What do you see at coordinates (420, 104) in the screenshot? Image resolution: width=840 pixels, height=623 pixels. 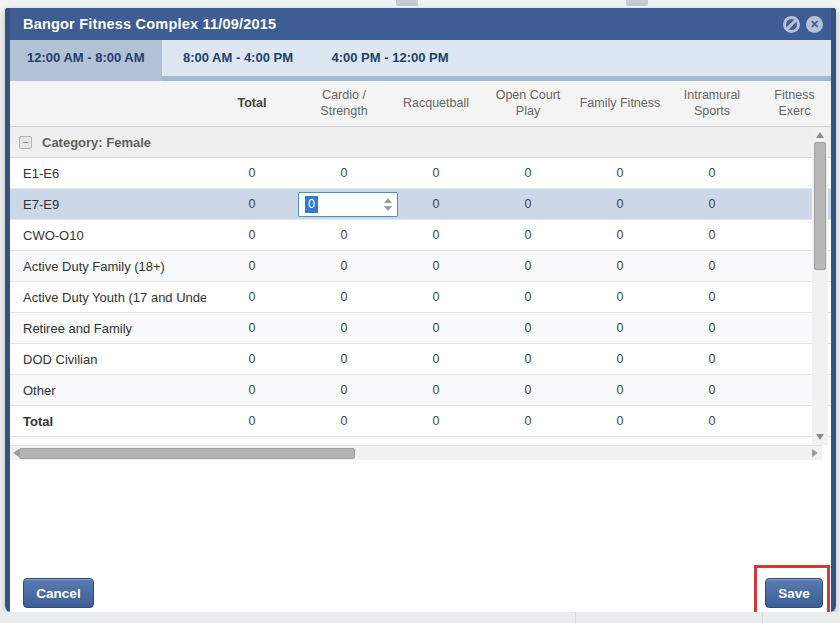 I see `table-header: Total Cardio / Strength Racquetball Open…` at bounding box center [420, 104].